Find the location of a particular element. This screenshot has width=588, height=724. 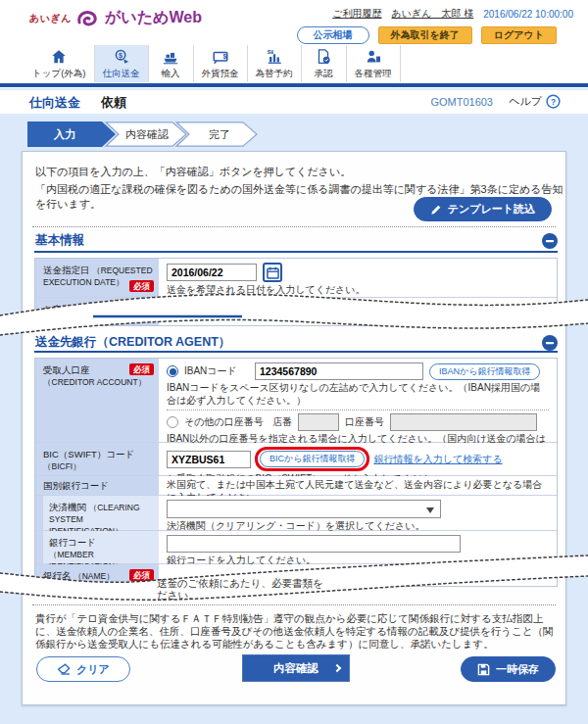

other-account-radio-label: その他の口座番号 is located at coordinates (225, 422).